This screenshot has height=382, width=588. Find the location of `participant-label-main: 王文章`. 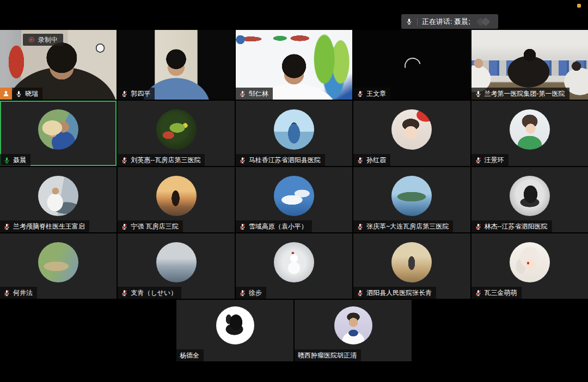

participant-label-main: 王文章 is located at coordinates (372, 94).